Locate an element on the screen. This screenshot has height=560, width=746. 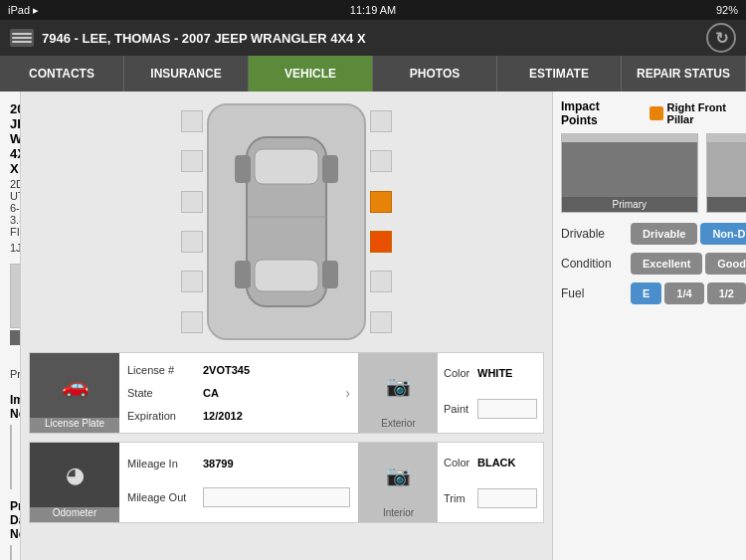
primary-photo-card: Primary is located at coordinates (630, 173).